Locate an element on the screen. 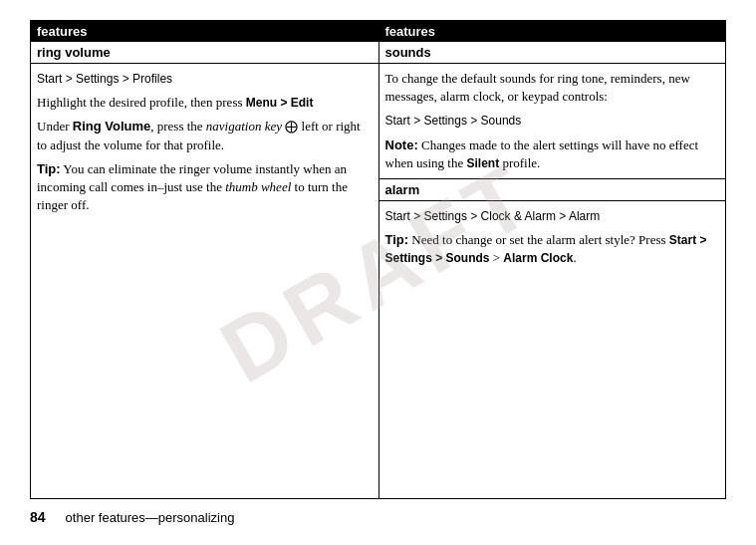  sounds-nav-path: Start > Settings > Sounds is located at coordinates (454, 121).